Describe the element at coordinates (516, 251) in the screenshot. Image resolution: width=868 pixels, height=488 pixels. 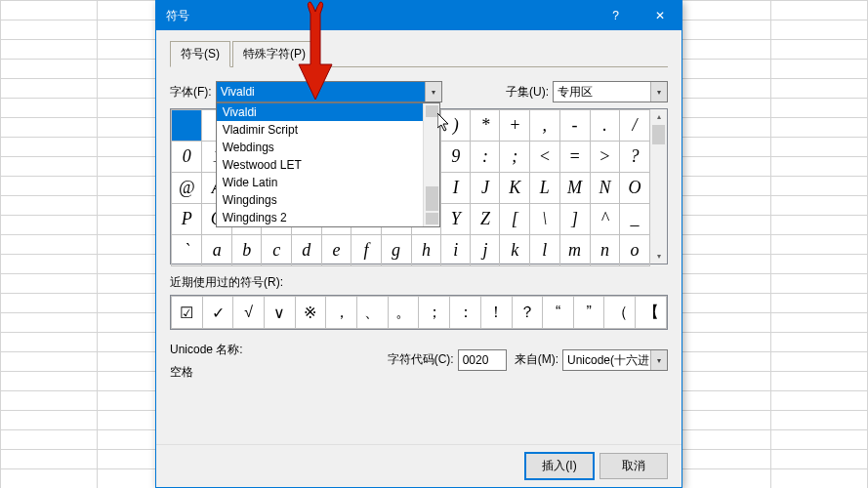
I see `symbol-cell: k` at that location.